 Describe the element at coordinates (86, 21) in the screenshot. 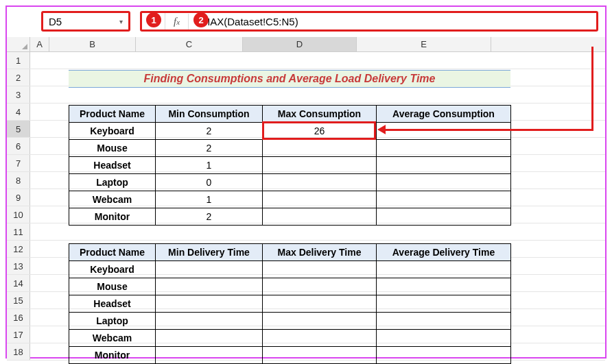

I see `name-box: D5 ▾ 1` at that location.